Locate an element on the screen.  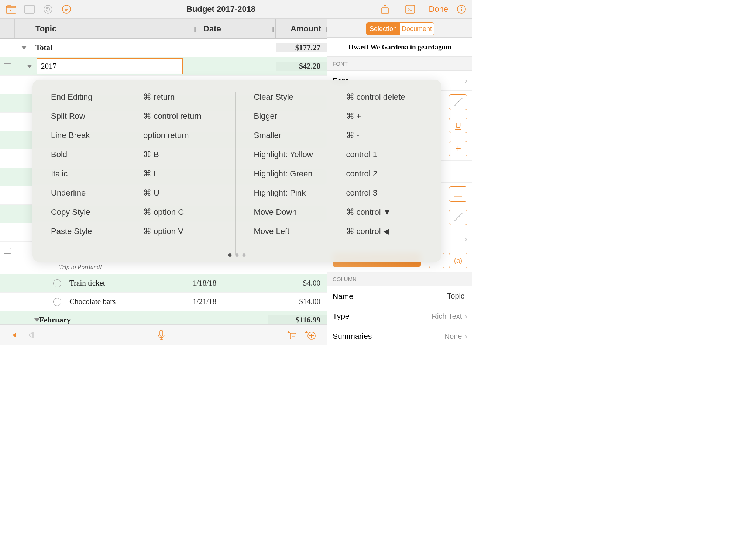
column-header-topic-label: Topic is located at coordinates (46, 29).